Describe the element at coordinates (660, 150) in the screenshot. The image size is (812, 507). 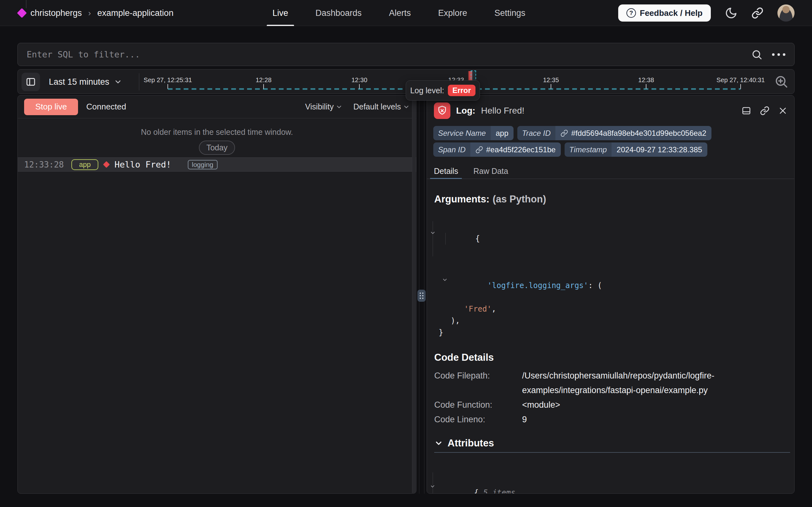
I see `timestamp-value: 2024-09-27 12:33:28.385` at that location.